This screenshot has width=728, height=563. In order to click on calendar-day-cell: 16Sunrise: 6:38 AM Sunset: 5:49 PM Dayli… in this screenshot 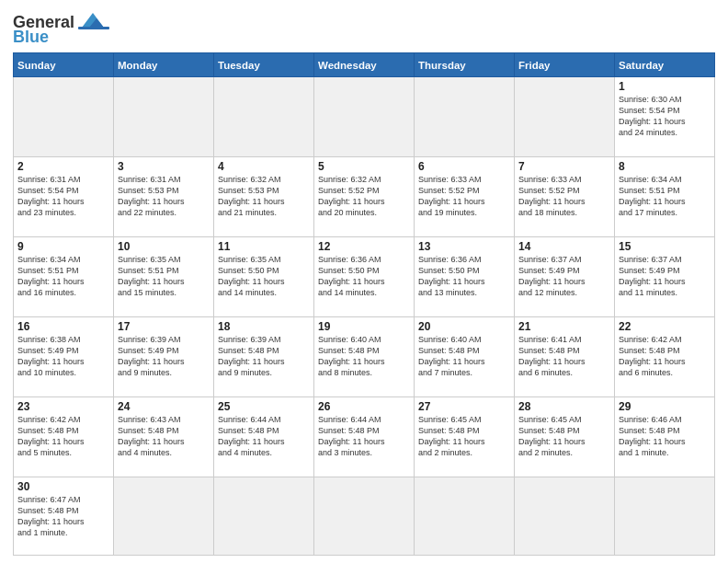, I will do `click(64, 357)`.